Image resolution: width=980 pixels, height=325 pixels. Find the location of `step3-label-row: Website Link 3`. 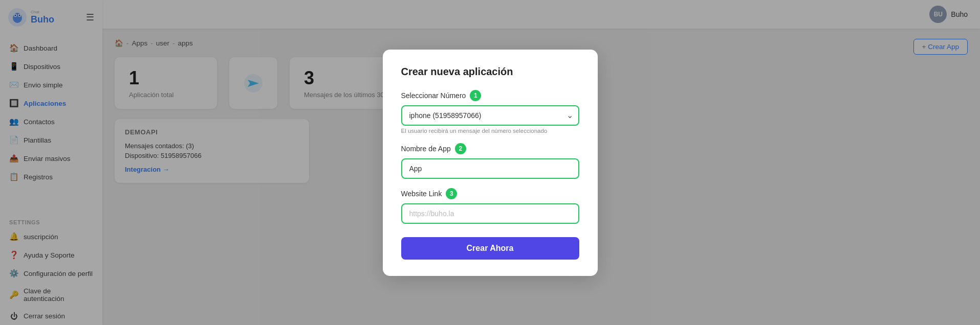

step3-label-row: Website Link 3 is located at coordinates (490, 194).